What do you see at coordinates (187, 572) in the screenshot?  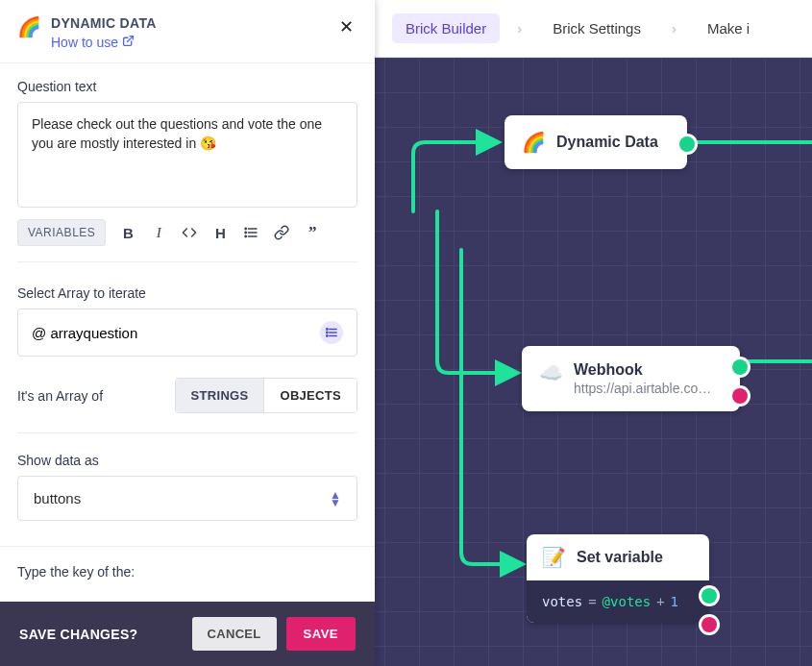 I see `type-key-label: Type the key of the:` at bounding box center [187, 572].